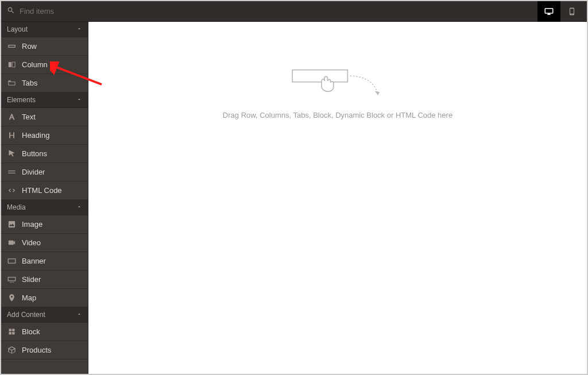 The height and width of the screenshot is (375, 588). Describe the element at coordinates (45, 198) in the screenshot. I see `sidebar: Layout Row Column Tabs Elements` at that location.